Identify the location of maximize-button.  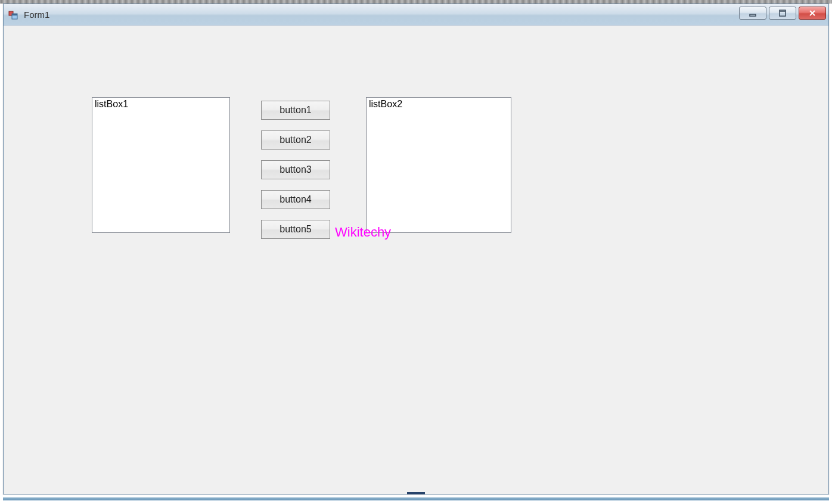
(783, 13).